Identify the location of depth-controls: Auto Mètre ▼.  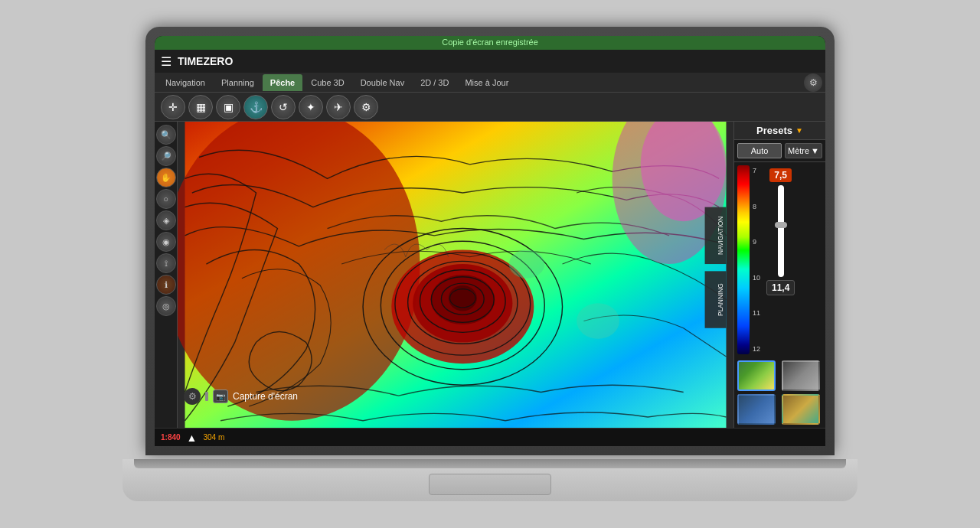
(779, 152).